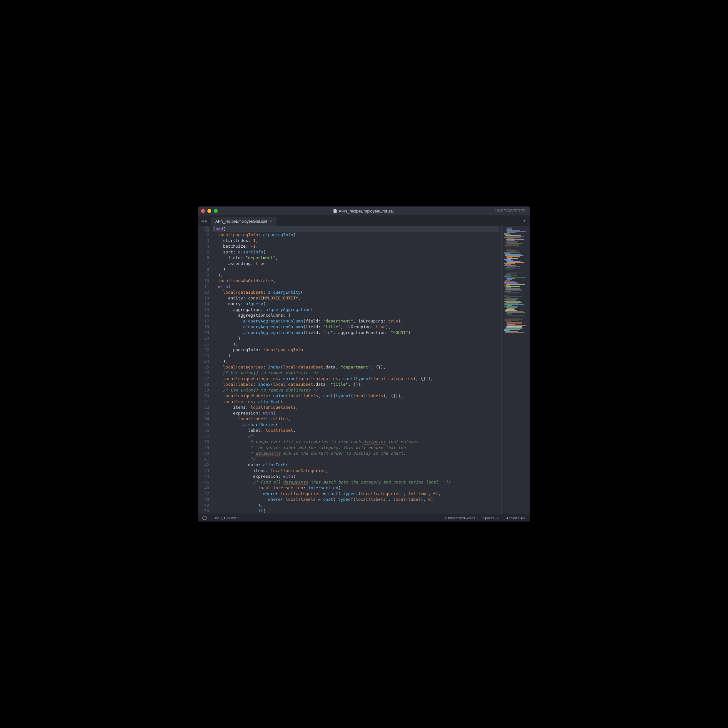  What do you see at coordinates (206, 370) in the screenshot?
I see `line-gutter: 1234567891011121314151617181920212223242…` at bounding box center [206, 370].